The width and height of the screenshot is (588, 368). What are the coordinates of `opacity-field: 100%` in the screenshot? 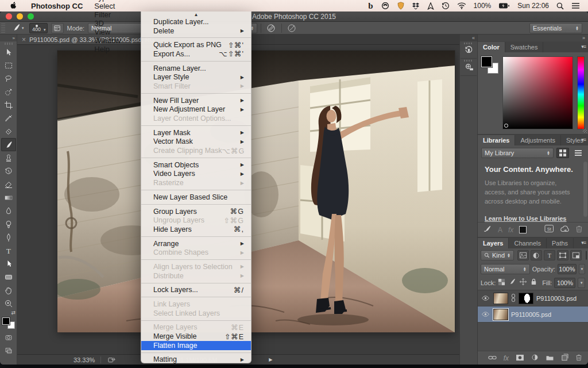 It's located at (567, 269).